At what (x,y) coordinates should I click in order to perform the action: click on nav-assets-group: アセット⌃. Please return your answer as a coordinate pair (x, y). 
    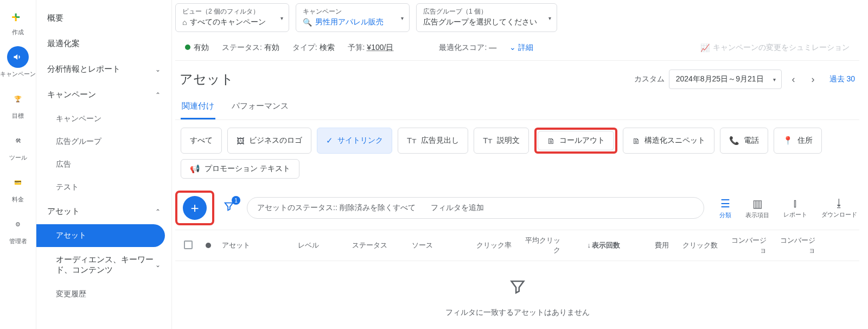
    Looking at the image, I should click on (104, 212).